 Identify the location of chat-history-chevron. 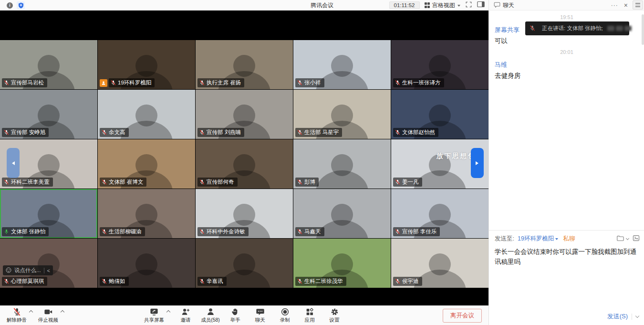
(628, 239).